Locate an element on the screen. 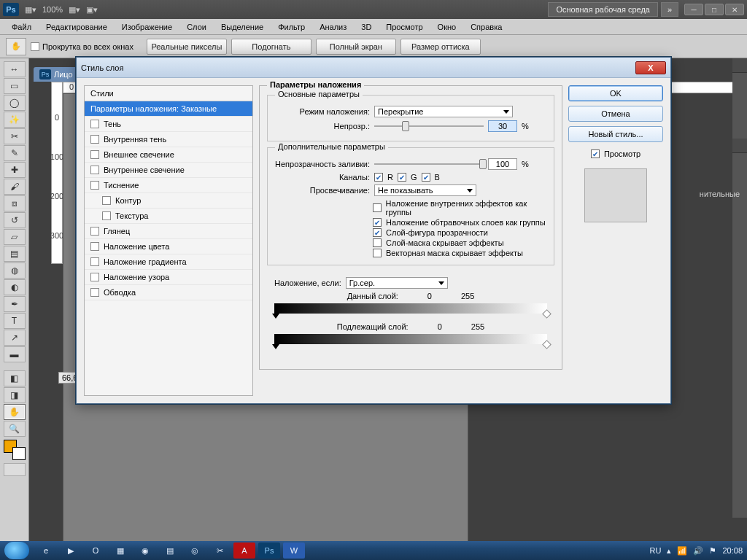 The height and width of the screenshot is (560, 747). dialog-close-button: X is located at coordinates (651, 68).